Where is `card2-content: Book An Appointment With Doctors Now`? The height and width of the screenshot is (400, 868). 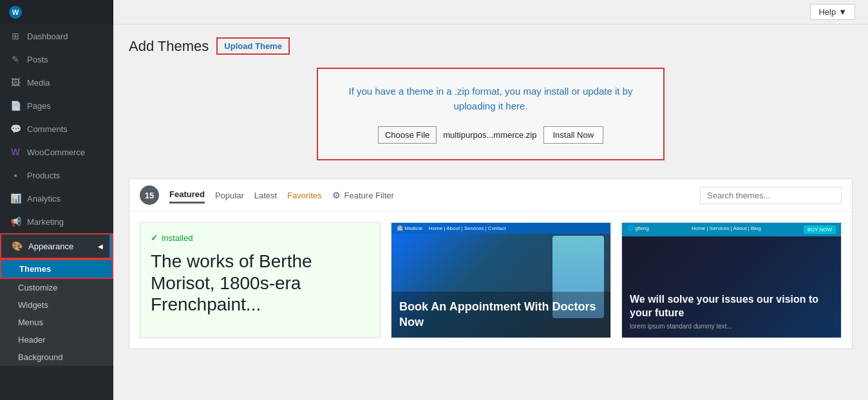
card2-content: Book An Appointment With Doctors Now is located at coordinates (501, 314).